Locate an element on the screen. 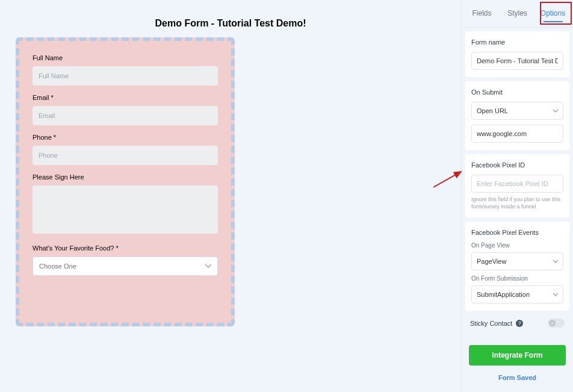  fav-food-label: What's Your Favorite Food? * is located at coordinates (125, 248).